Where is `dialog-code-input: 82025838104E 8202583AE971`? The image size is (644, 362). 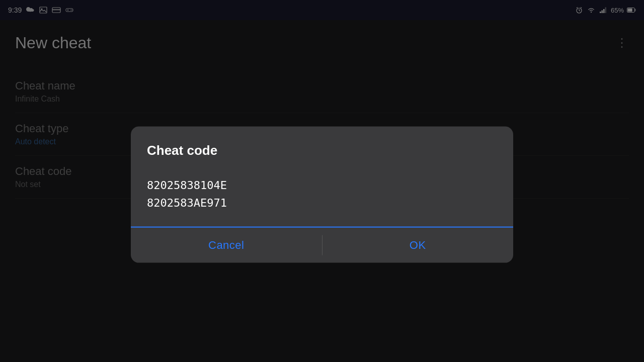 dialog-code-input: 82025838104E 8202583AE971 is located at coordinates (322, 197).